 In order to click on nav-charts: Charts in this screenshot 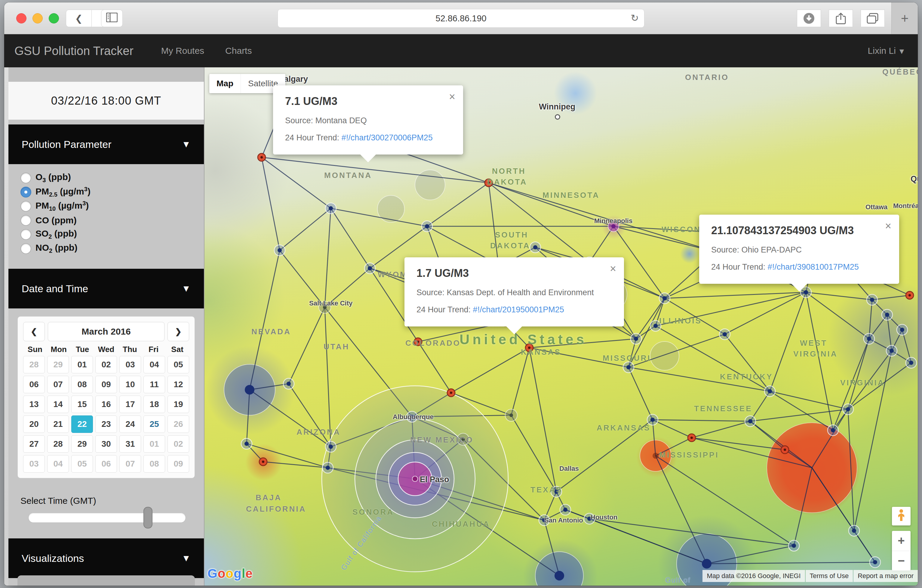, I will do `click(238, 51)`.